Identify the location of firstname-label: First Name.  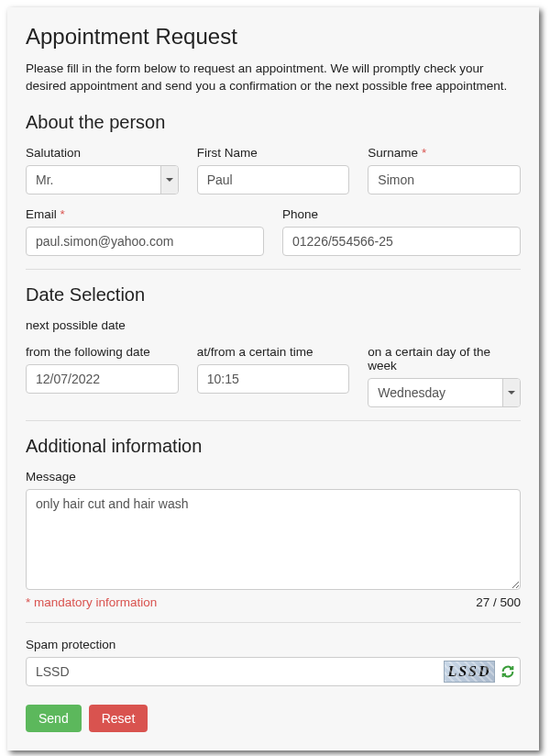
(273, 152).